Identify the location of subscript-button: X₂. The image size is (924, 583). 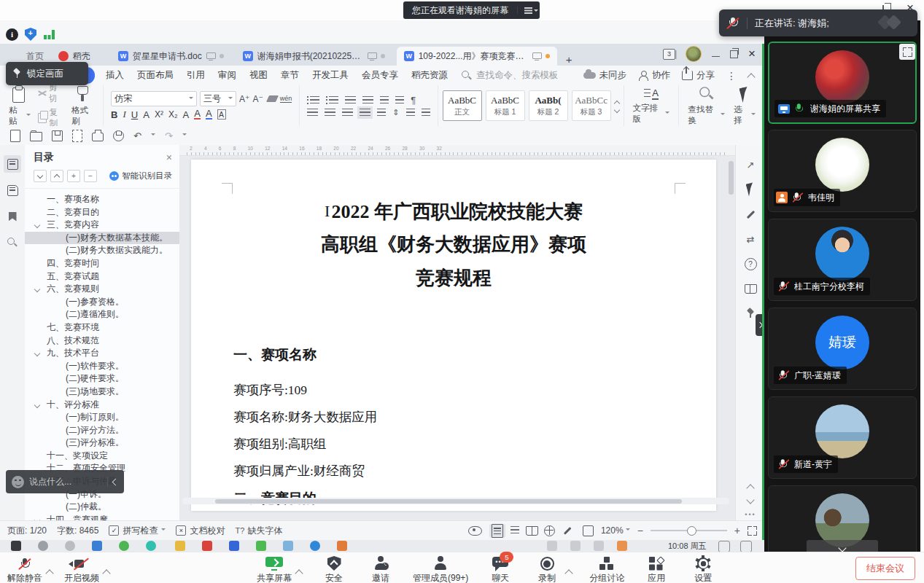
(174, 114).